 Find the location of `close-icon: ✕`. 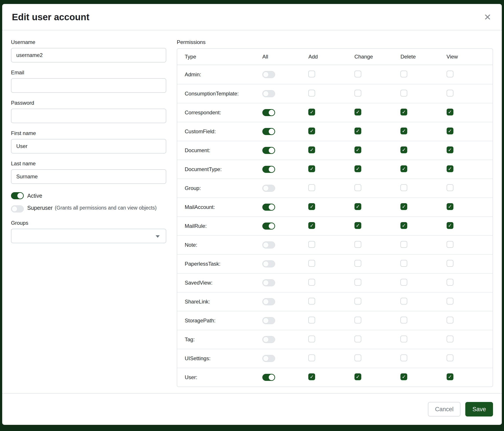

close-icon: ✕ is located at coordinates (487, 17).